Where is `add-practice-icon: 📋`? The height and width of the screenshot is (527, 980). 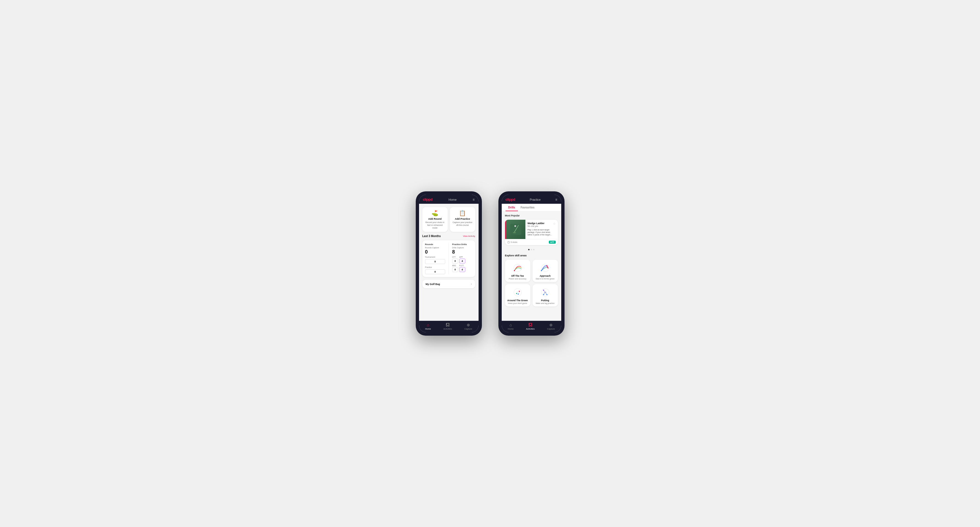 add-practice-icon: 📋 is located at coordinates (463, 213).